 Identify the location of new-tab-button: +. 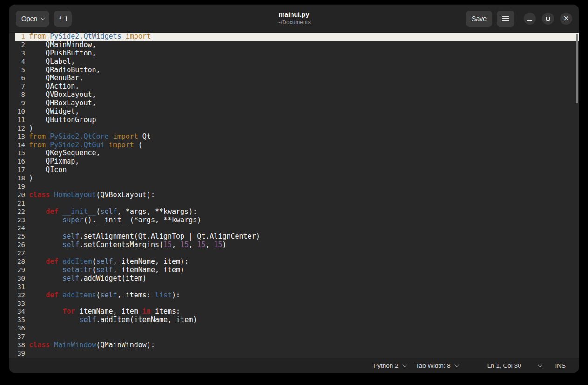
(63, 19).